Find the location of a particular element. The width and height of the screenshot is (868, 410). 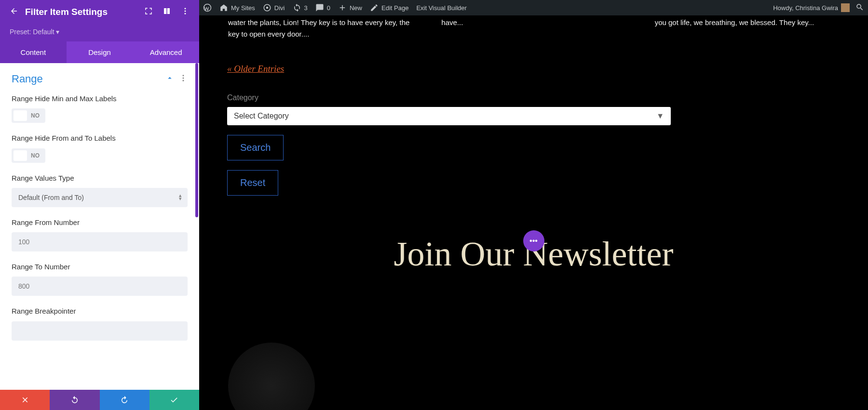

label-hide-fromto: Range Hide From and To Labels is located at coordinates (99, 138).